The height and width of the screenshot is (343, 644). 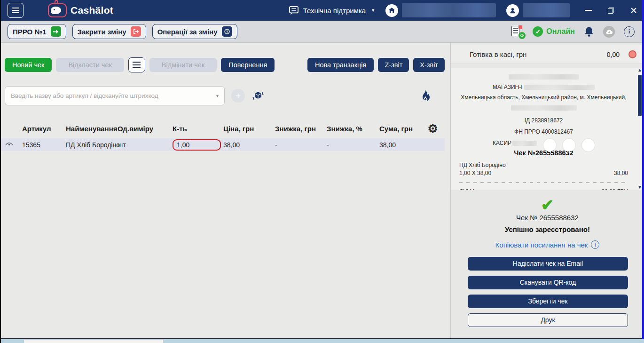 I want to click on col-name: Найменування, so click(x=92, y=129).